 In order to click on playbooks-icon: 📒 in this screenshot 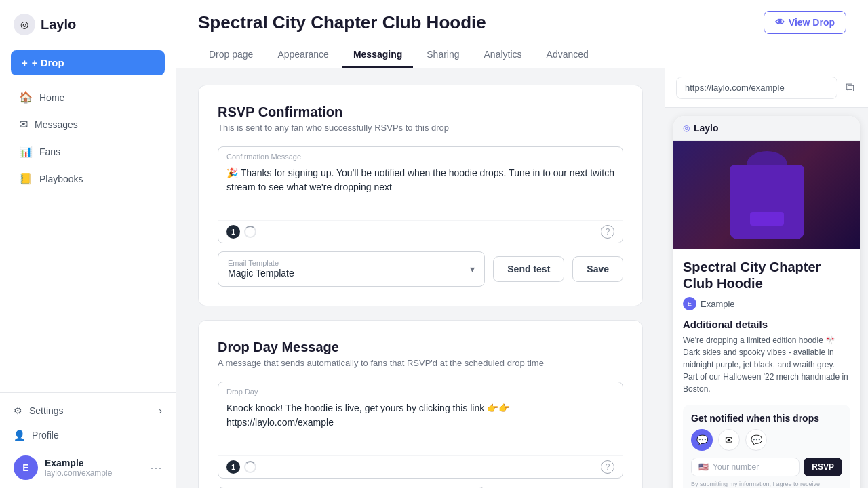, I will do `click(26, 179)`.